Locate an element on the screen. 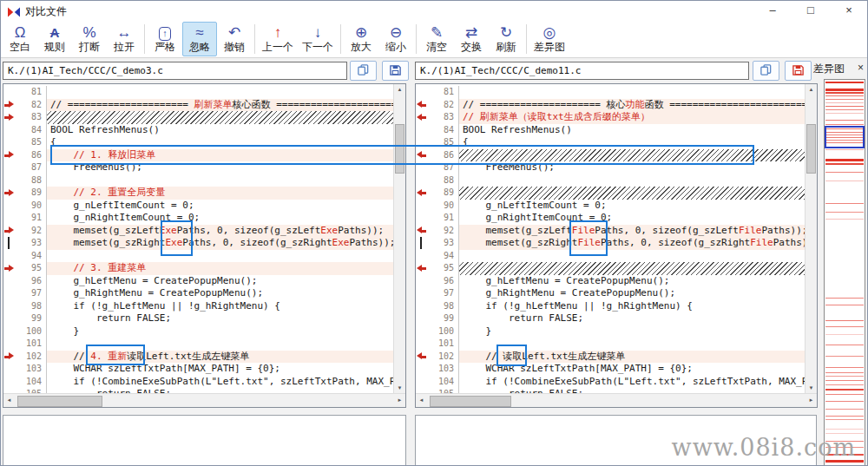  toolbar-button-rules: A规则 is located at coordinates (55, 39).